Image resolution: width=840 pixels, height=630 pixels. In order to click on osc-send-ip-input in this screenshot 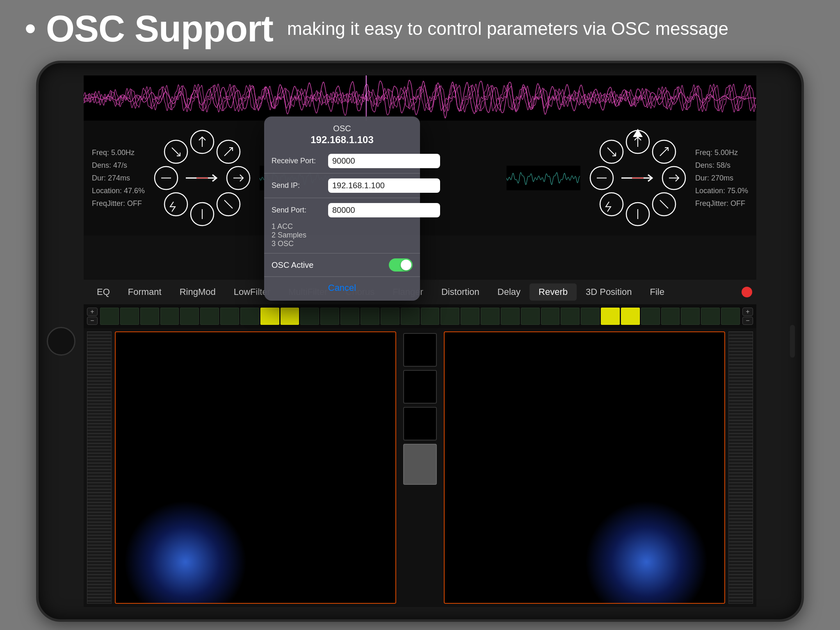, I will do `click(384, 185)`.